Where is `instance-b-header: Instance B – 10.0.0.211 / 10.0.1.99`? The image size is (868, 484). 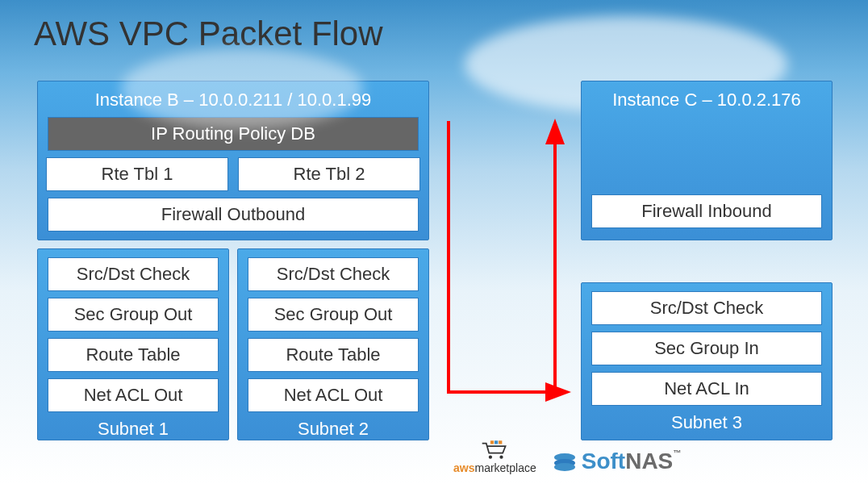 instance-b-header: Instance B – 10.0.0.211 / 10.0.1.99 is located at coordinates (233, 100).